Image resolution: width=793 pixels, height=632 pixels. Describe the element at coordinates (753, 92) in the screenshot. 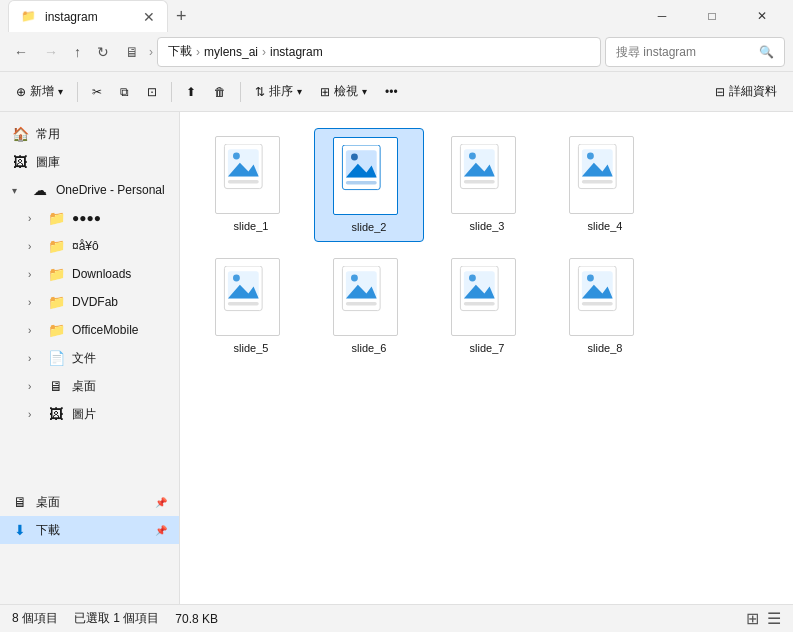

I see `details-label: 詳細資料` at that location.